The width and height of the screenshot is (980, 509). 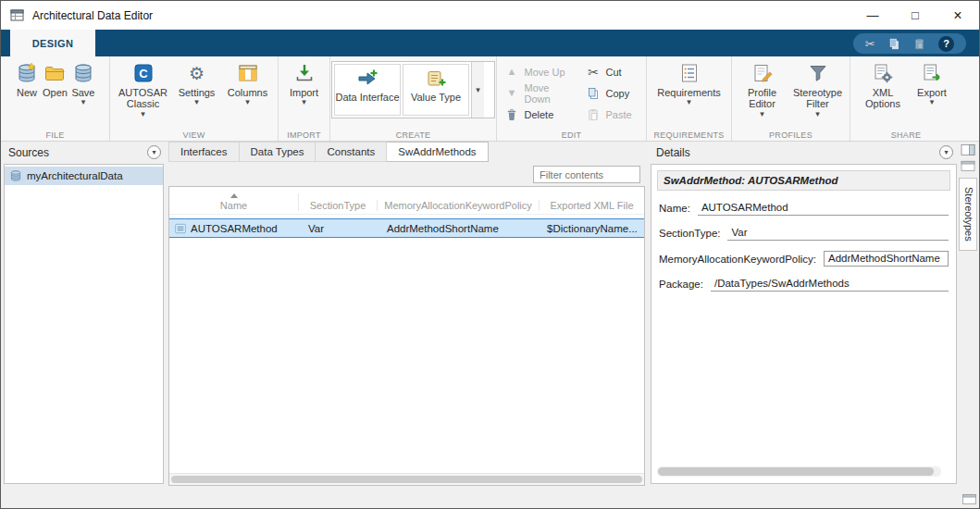 I want to click on columns-icon, so click(x=248, y=73).